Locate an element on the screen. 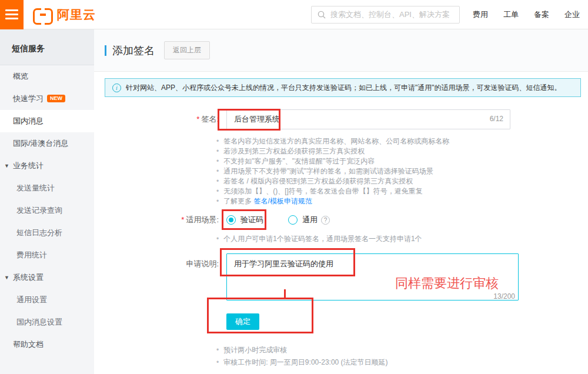 The width and height of the screenshot is (588, 374). sidebar-item-general-settings: 通用设置 is located at coordinates (47, 300).